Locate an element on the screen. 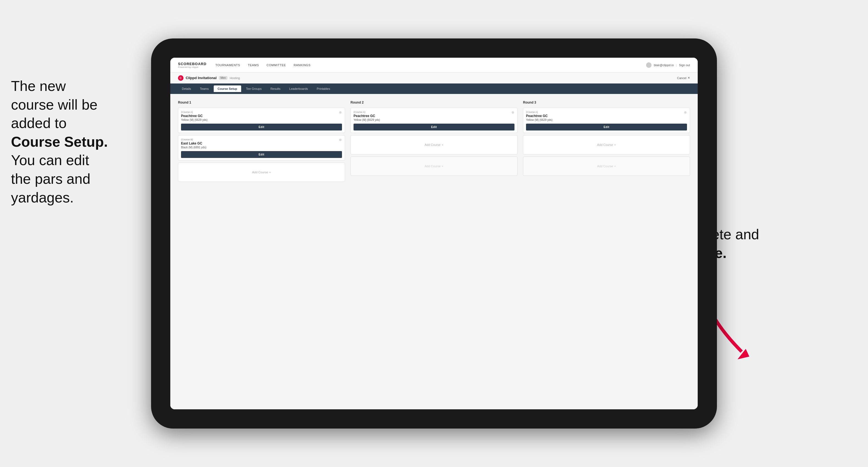 The height and width of the screenshot is (467, 868). round1-add-course-button: Add Course + is located at coordinates (261, 173).